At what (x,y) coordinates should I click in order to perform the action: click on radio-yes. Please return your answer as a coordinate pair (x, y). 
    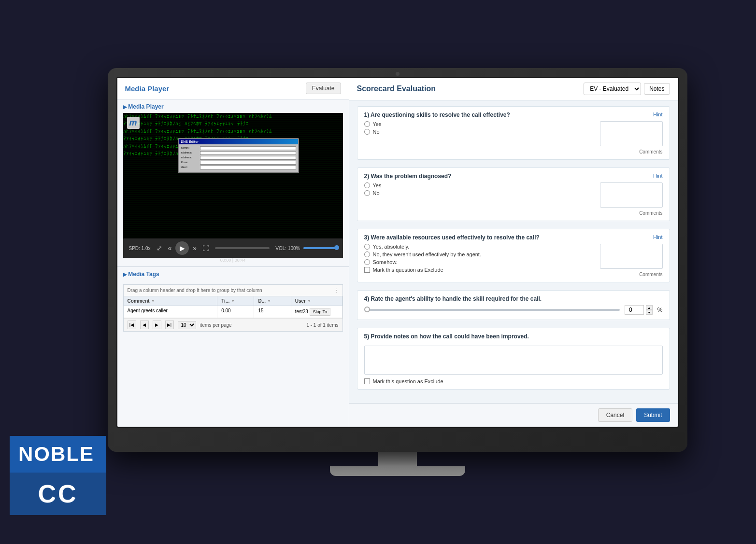
    Looking at the image, I should click on (367, 124).